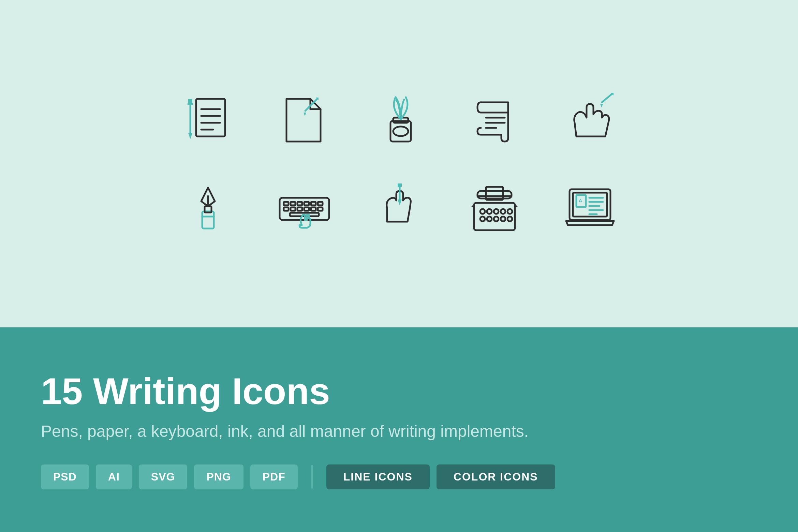  Describe the element at coordinates (399, 391) in the screenshot. I see `main-title: 15 Writing Icons` at that location.